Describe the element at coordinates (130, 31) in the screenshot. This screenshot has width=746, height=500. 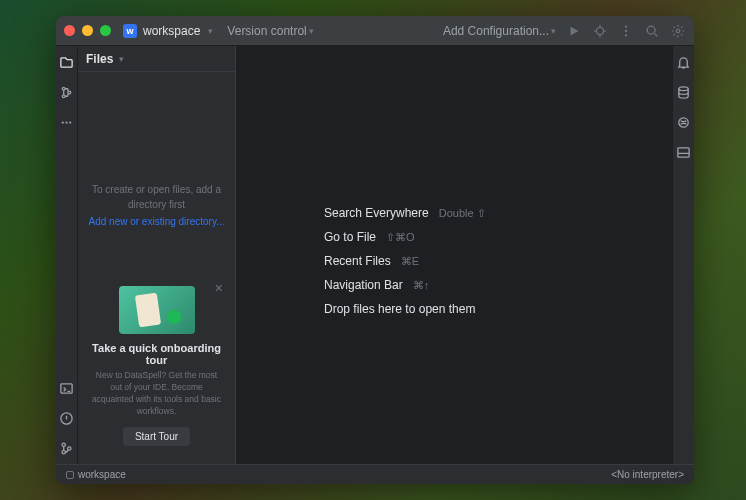
I see `project-icon: w` at that location.